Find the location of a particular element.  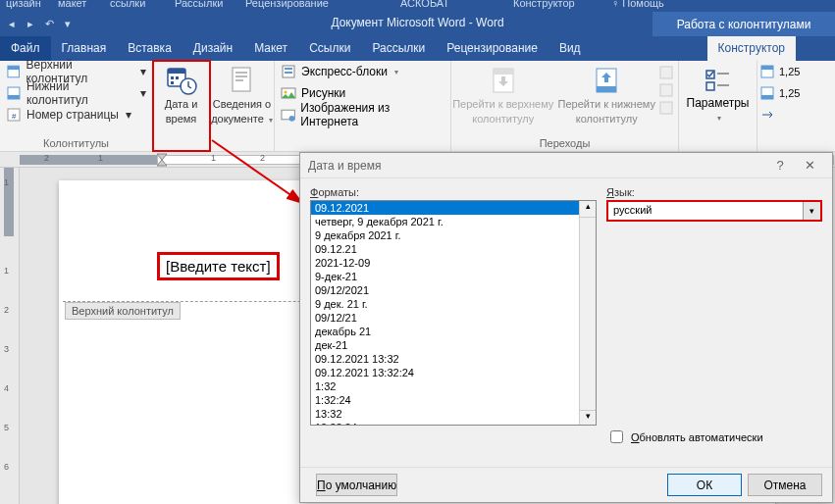

format-item: 09/12/2021 is located at coordinates (453, 290).